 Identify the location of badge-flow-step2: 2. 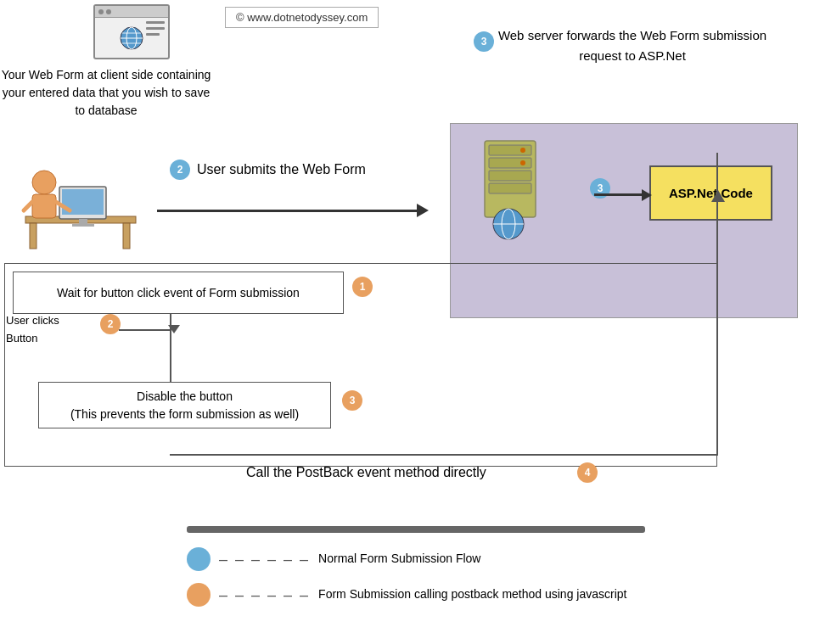
(110, 324).